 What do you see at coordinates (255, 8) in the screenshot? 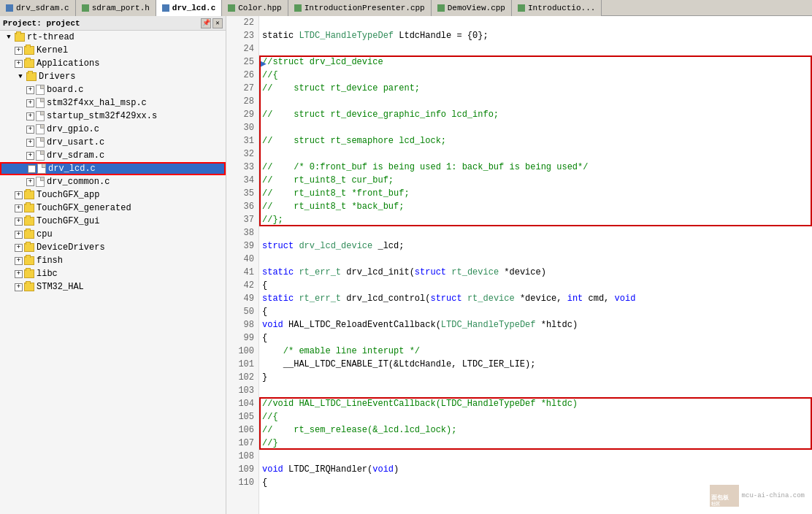
I see `tab-color: Color.hpp` at bounding box center [255, 8].